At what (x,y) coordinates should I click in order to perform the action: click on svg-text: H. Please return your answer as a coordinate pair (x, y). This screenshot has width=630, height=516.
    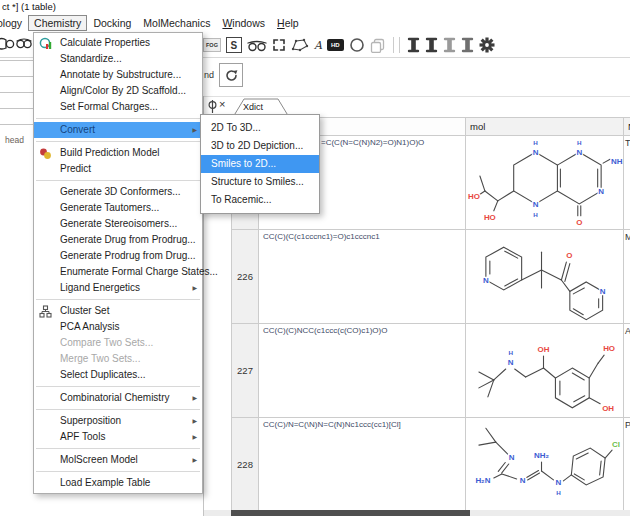
    Looking at the image, I should click on (580, 142).